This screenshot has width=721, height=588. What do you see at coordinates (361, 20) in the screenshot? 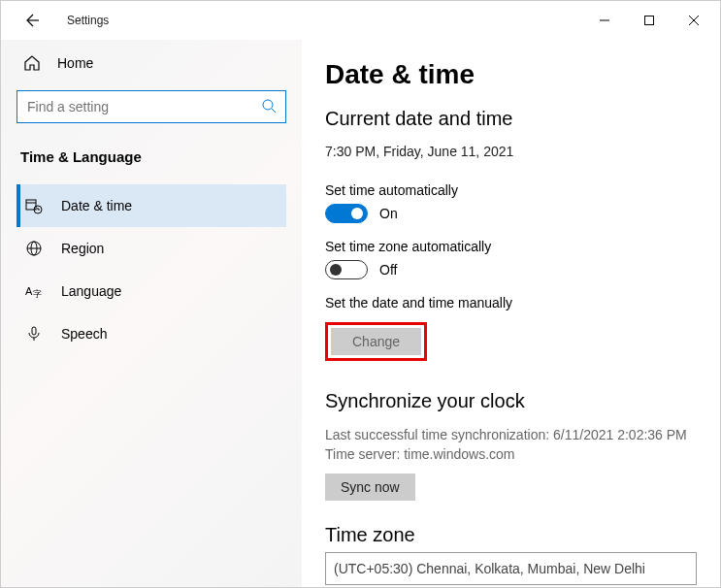
I see `titlebar: Settings` at bounding box center [361, 20].